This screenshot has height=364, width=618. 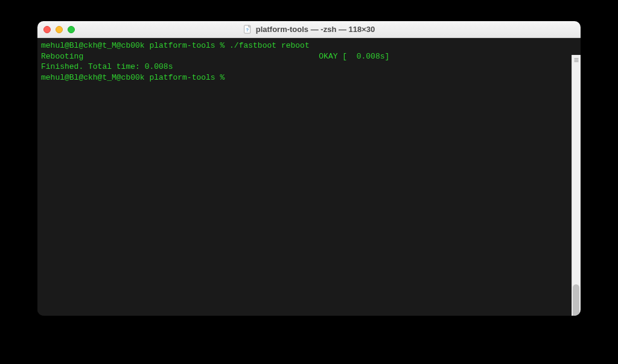 I want to click on minimize-button, so click(x=59, y=30).